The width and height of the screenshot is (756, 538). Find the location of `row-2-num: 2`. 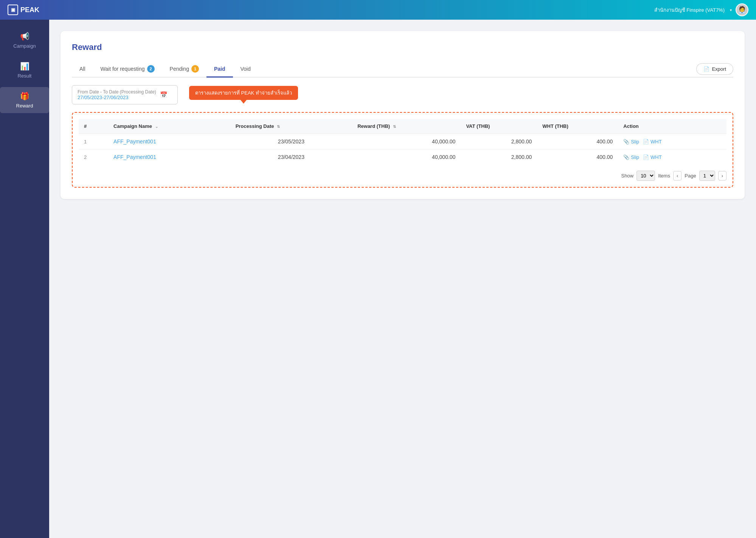

row-2-num: 2 is located at coordinates (93, 157).